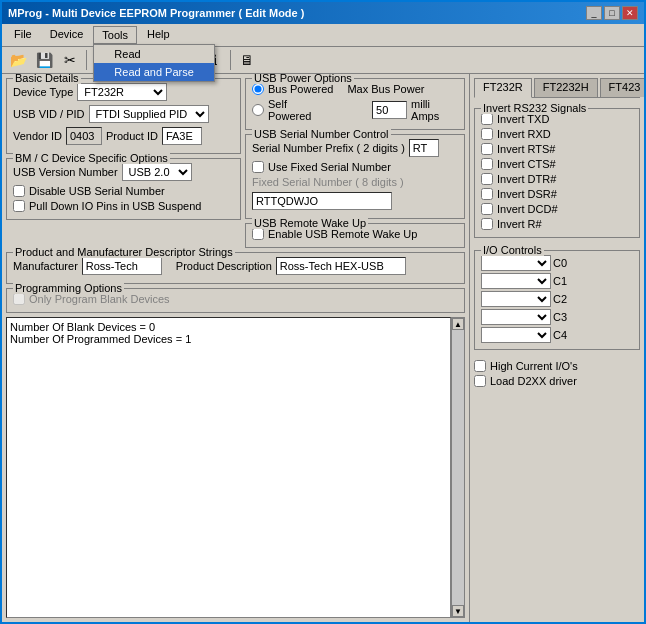 This screenshot has height=624, width=646. What do you see at coordinates (310, 223) in the screenshot?
I see `usb-remote-title: USB Remote Wake Up` at bounding box center [310, 223].